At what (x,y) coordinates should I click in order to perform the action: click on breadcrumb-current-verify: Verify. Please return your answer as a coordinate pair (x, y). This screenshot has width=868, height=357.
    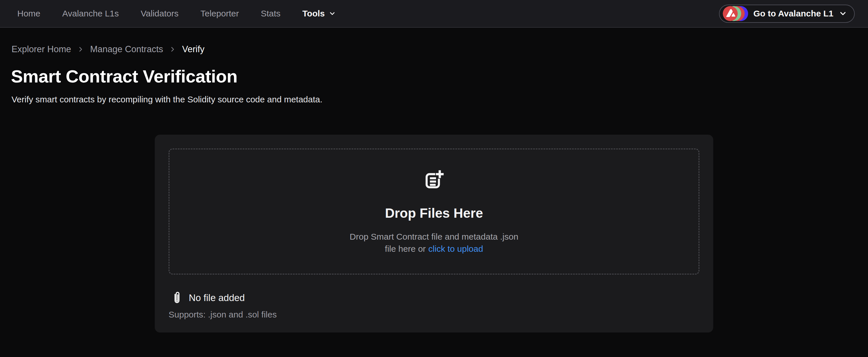
    Looking at the image, I should click on (193, 49).